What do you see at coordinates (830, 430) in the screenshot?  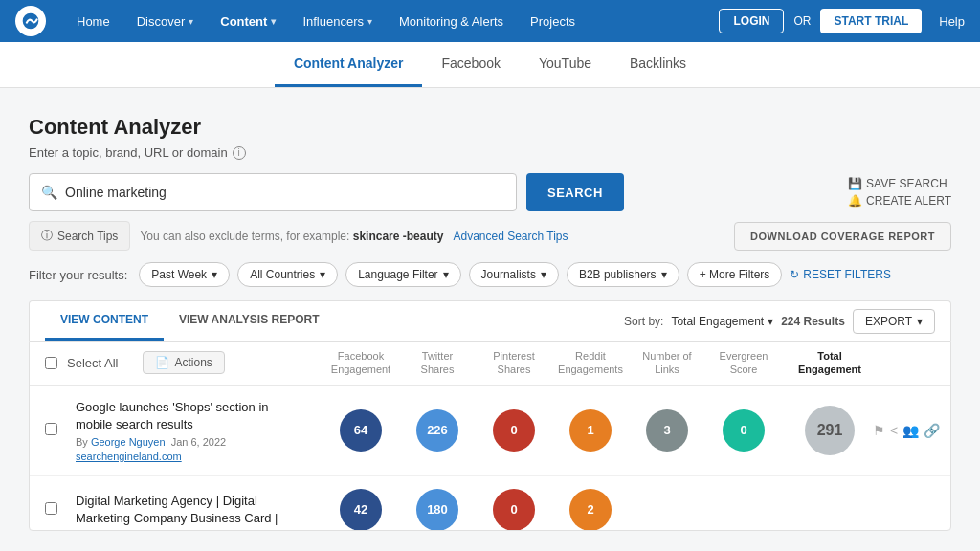 I see `row-1-total: 291` at bounding box center [830, 430].